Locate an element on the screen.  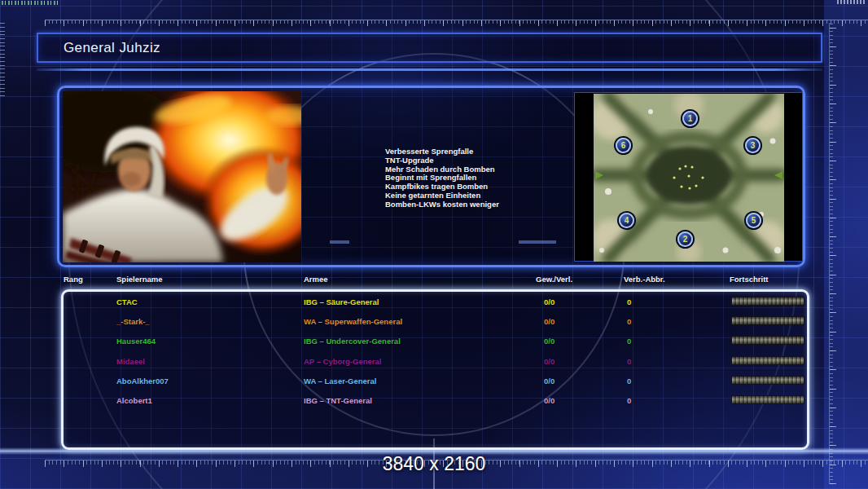
build-info-text is located at coordinates (851, 2).